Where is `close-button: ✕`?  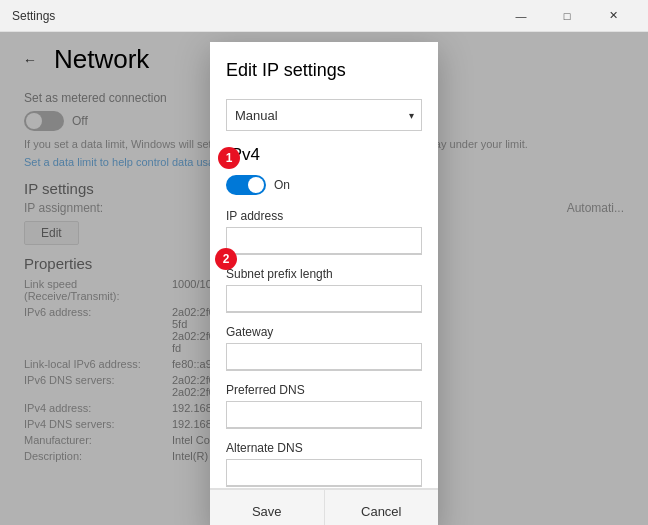 close-button: ✕ is located at coordinates (613, 16).